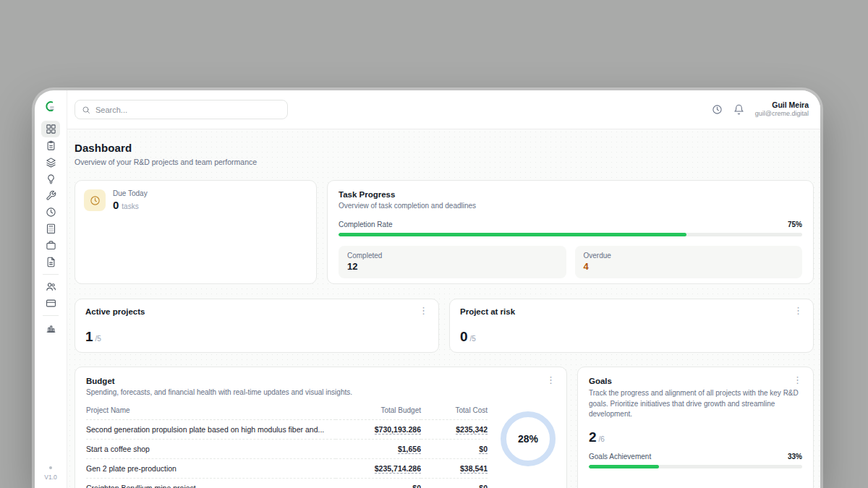 This screenshot has height=488, width=868. I want to click on project-at-risk-value: 0, so click(464, 337).